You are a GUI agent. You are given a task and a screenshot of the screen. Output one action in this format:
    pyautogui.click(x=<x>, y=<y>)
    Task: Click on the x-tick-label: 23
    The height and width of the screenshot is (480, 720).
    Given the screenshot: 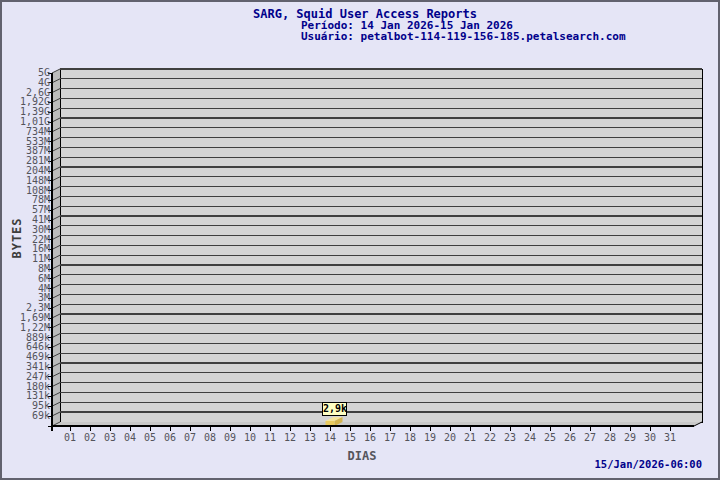 What is the action you would take?
    pyautogui.click(x=510, y=438)
    